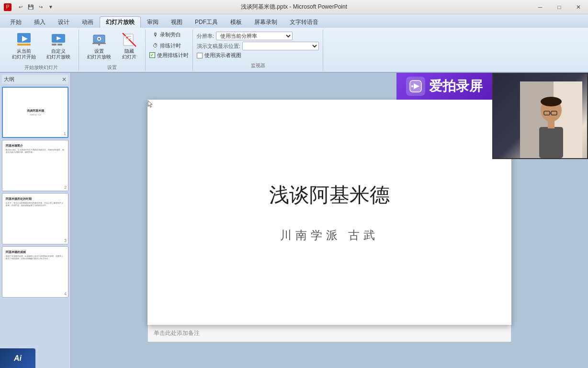  I want to click on tab-screenrecord: 屏幕录制, so click(266, 22).